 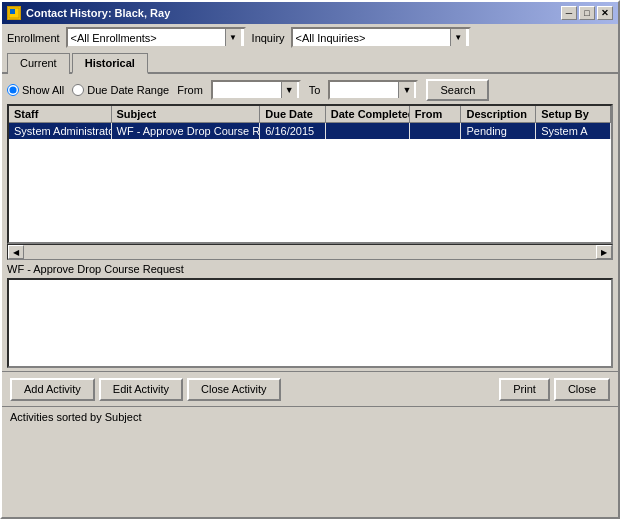 What do you see at coordinates (38, 64) in the screenshot?
I see `tab-current: Current` at bounding box center [38, 64].